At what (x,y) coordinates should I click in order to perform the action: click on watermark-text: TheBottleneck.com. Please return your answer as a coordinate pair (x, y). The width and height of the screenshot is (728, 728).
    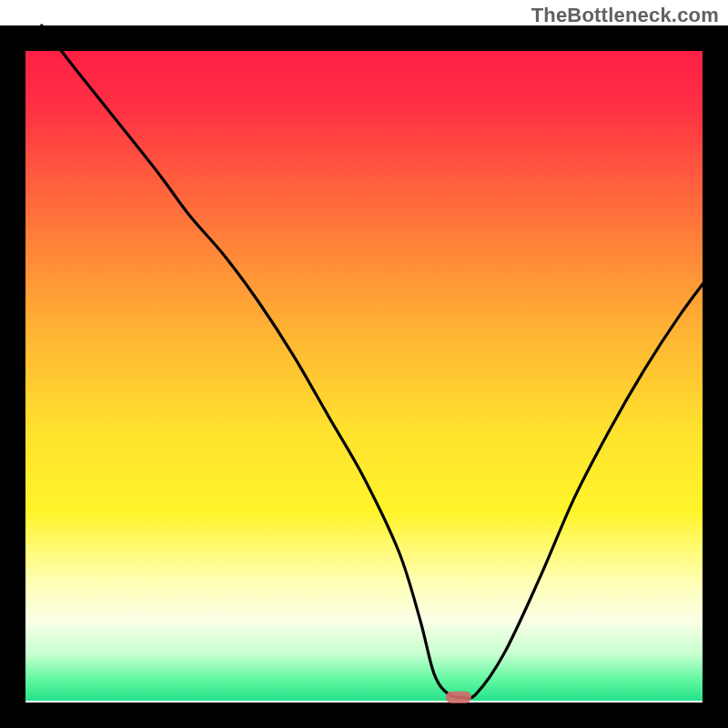
    Looking at the image, I should click on (625, 15).